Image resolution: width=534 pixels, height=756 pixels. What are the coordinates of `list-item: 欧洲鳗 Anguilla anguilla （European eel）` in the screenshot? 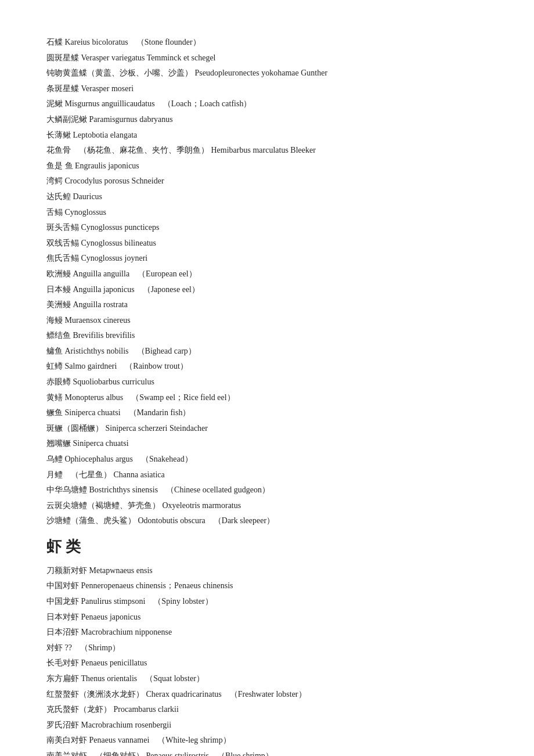 It's located at (267, 274).